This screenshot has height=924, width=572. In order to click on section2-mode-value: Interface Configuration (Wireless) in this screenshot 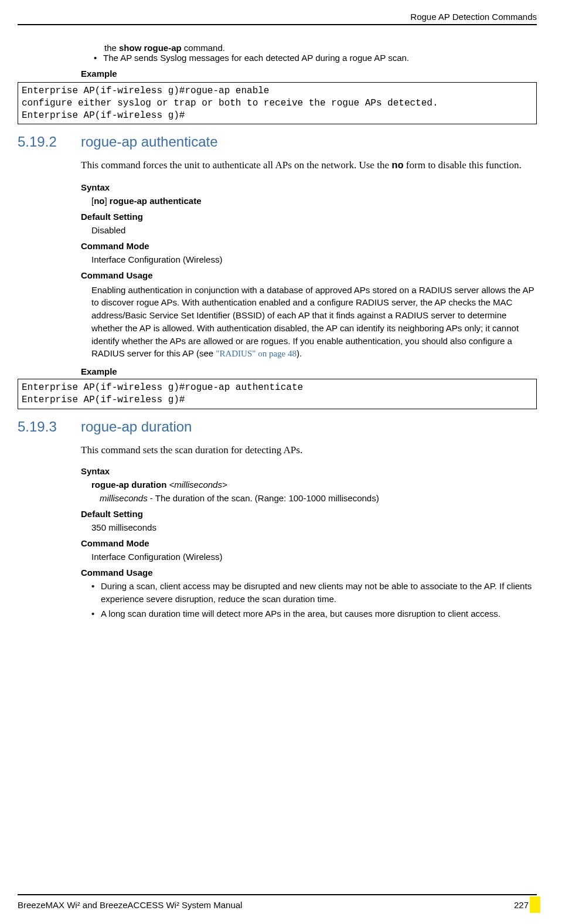, I will do `click(314, 557)`.